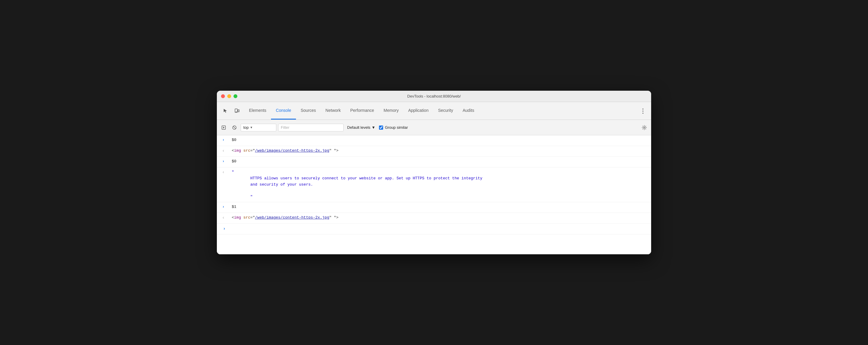  I want to click on multiline-string: " HTTPS allows users to securely connect…, so click(357, 185).